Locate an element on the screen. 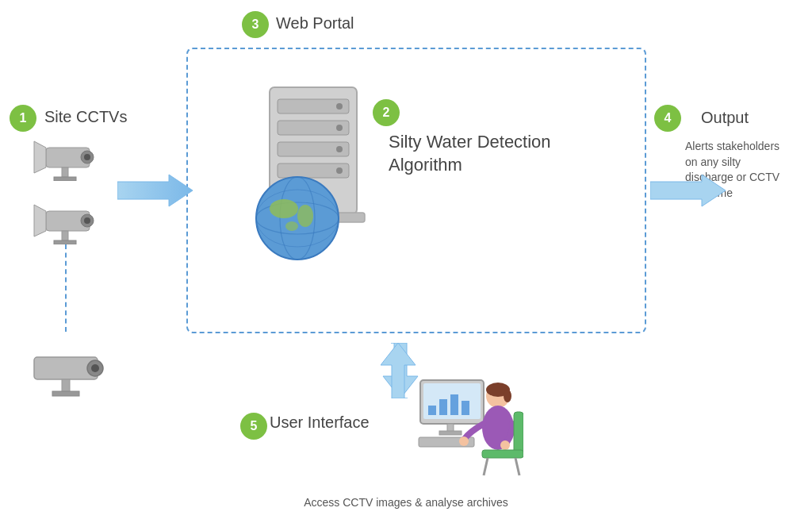 Image resolution: width=812 pixels, height=523 pixels. bottom-caption: Access CCTV images & analyse archives is located at coordinates (406, 502).